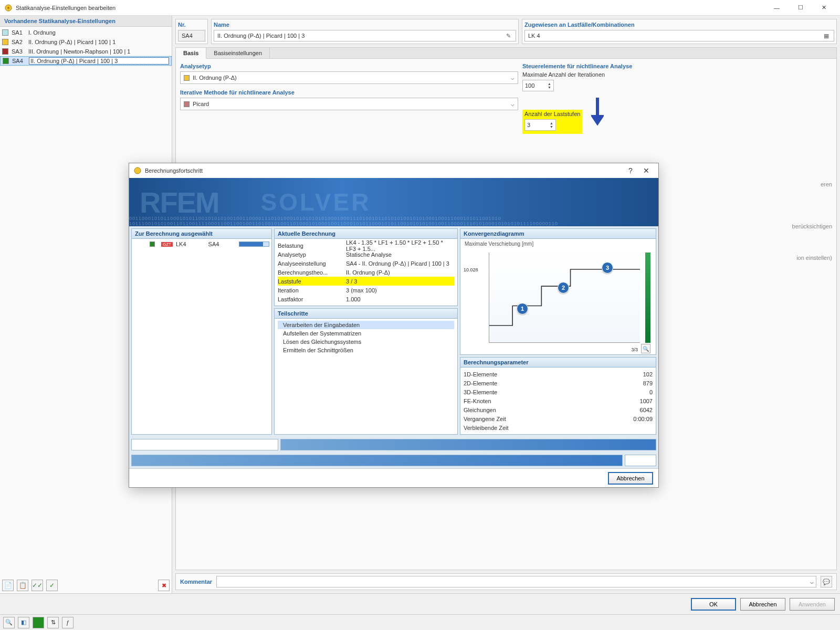 The width and height of the screenshot is (840, 630). Describe the element at coordinates (631, 171) in the screenshot. I see `help-button: ?` at that location.